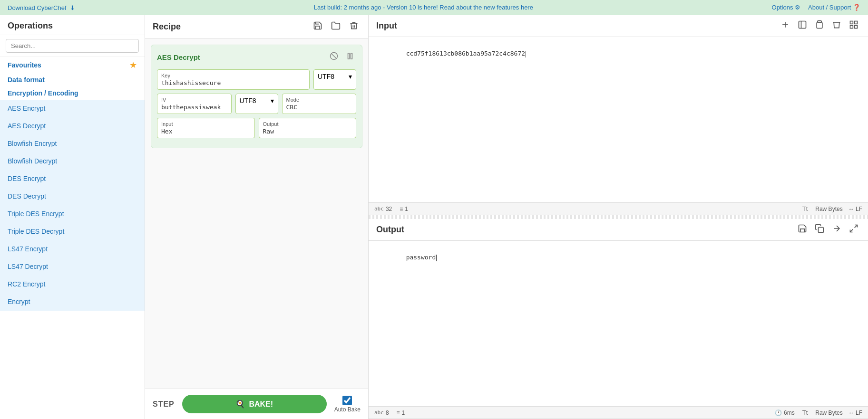  Describe the element at coordinates (36, 214) in the screenshot. I see `sidebar-item-label: Triple DES Encrypt` at that location.